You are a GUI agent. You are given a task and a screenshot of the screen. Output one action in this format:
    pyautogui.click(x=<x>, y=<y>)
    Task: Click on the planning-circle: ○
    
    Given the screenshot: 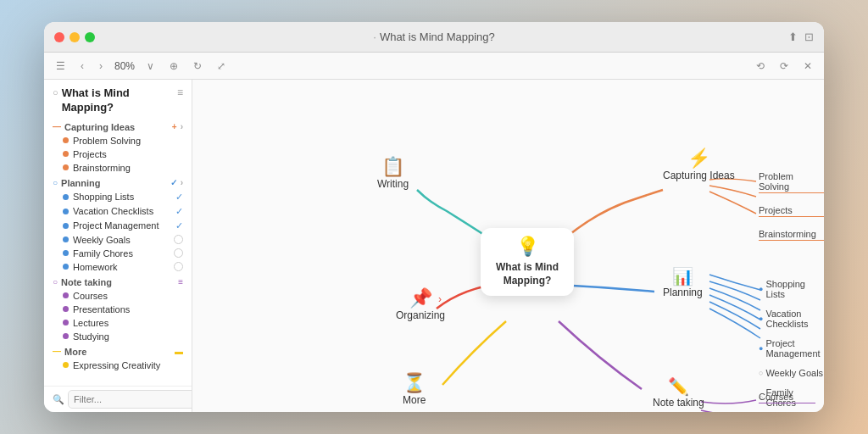 What is the action you would take?
    pyautogui.click(x=761, y=373)
    